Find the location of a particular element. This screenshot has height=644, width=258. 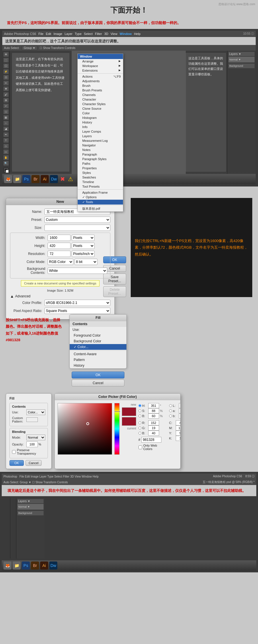

color-profile-select: sRGB IEC61966-2.1 is located at coordinates (77, 303).